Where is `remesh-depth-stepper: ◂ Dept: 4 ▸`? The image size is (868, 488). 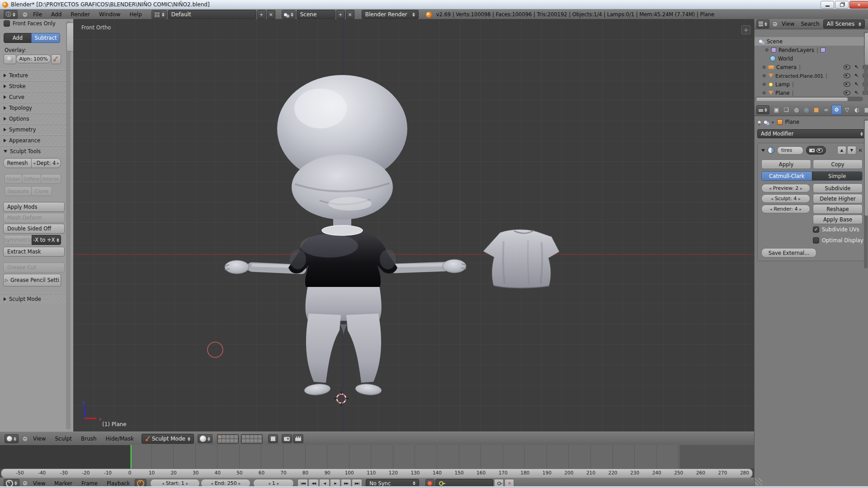
remesh-depth-stepper: ◂ Dept: 4 ▸ is located at coordinates (46, 163).